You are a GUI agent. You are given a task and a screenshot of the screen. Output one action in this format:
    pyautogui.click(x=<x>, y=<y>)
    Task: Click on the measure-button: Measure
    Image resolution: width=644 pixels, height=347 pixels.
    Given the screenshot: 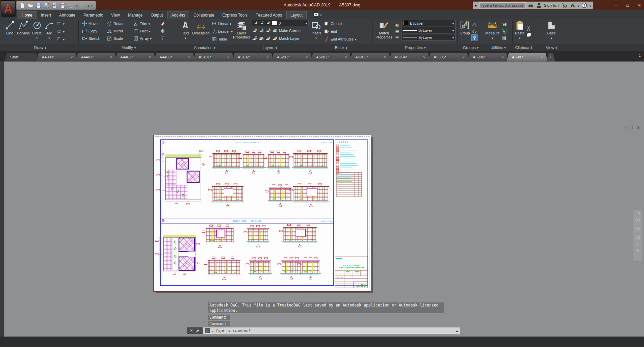 What is the action you would take?
    pyautogui.click(x=492, y=31)
    